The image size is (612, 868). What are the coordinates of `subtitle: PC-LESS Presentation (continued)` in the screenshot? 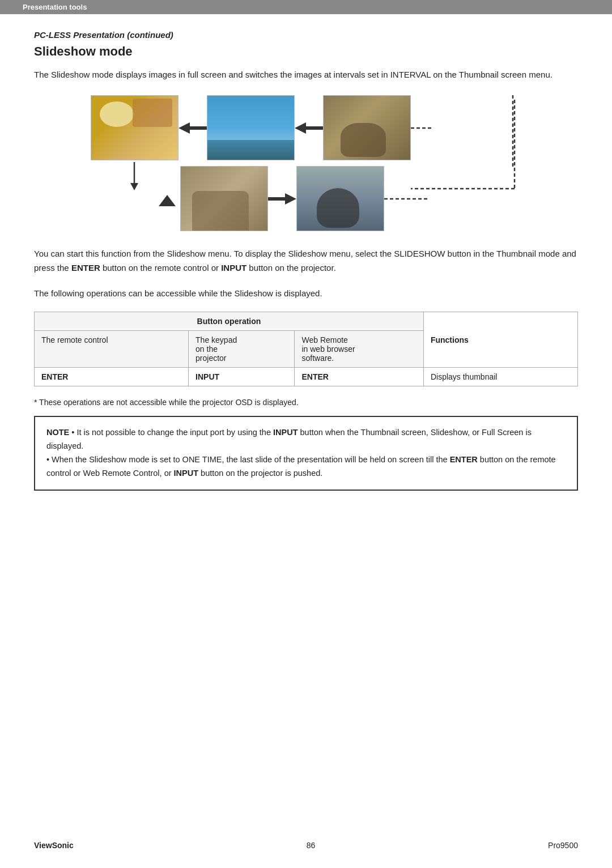 It's located at (306, 35).